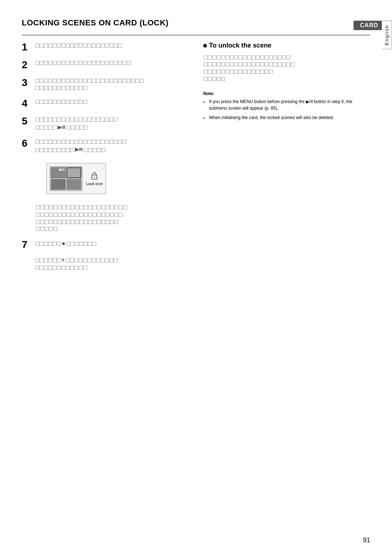 The height and width of the screenshot is (555, 392). What do you see at coordinates (105, 104) in the screenshot?
I see `step-4: 4` at bounding box center [105, 104].